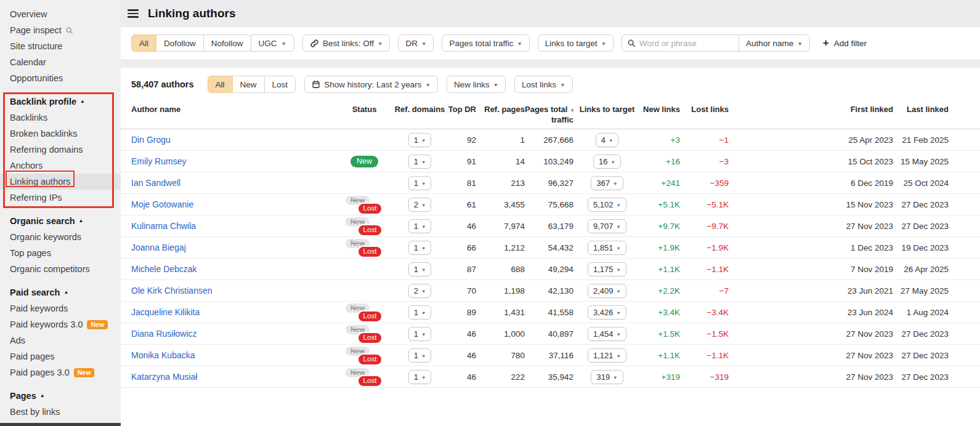  I want to click on sidebar-item-linking-authors: Linking authors, so click(60, 182).